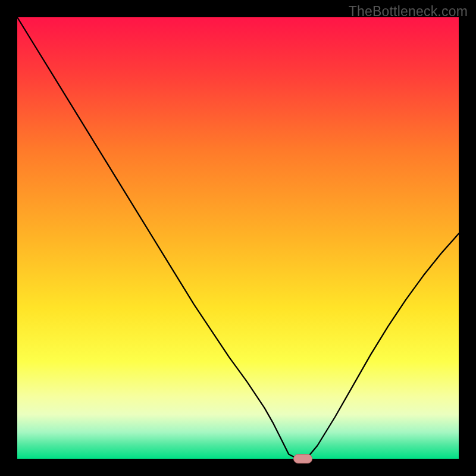  What do you see at coordinates (302, 459) in the screenshot?
I see `optimal-marker` at bounding box center [302, 459].